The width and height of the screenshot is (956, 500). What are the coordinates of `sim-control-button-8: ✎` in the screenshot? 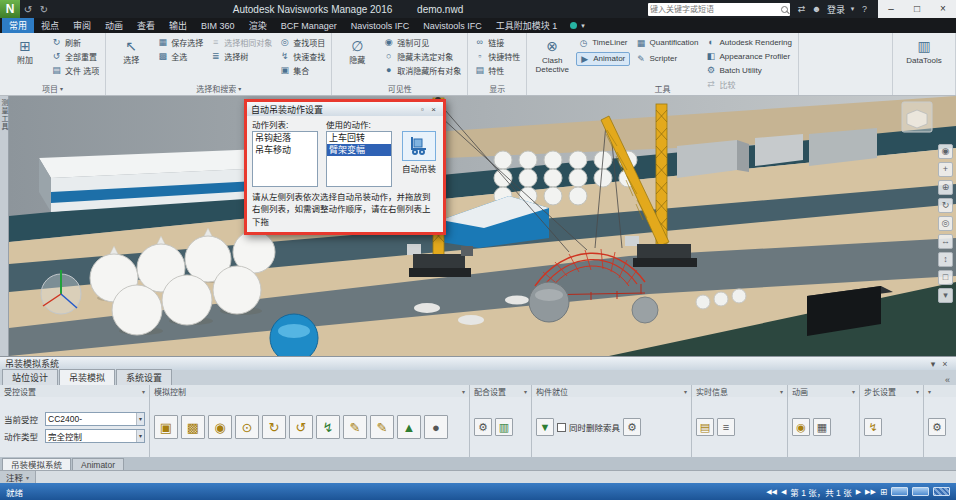 It's located at (355, 427).